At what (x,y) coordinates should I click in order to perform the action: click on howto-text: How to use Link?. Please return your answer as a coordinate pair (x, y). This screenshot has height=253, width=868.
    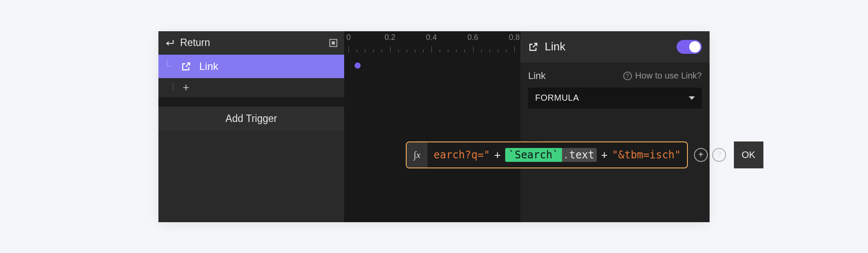
    Looking at the image, I should click on (668, 76).